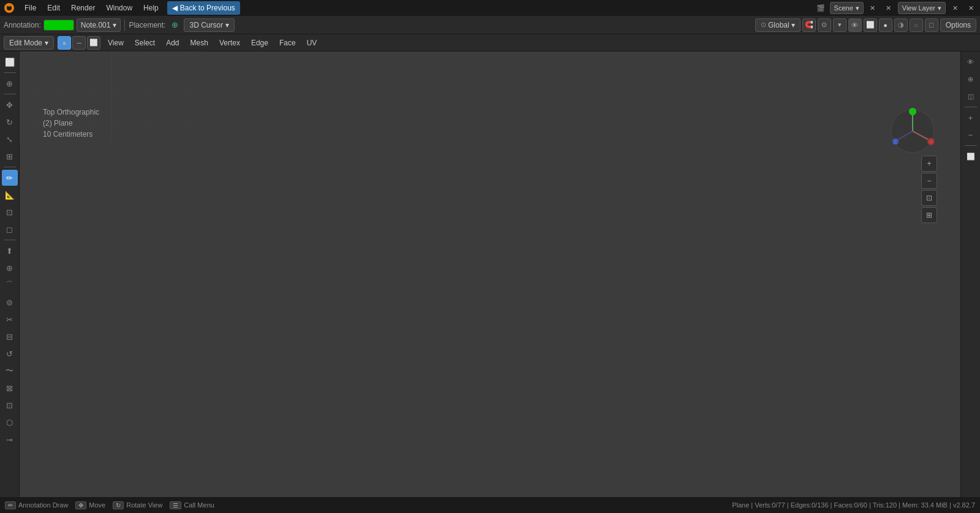  What do you see at coordinates (10, 319) in the screenshot?
I see `knife-tool: ✂` at bounding box center [10, 319].